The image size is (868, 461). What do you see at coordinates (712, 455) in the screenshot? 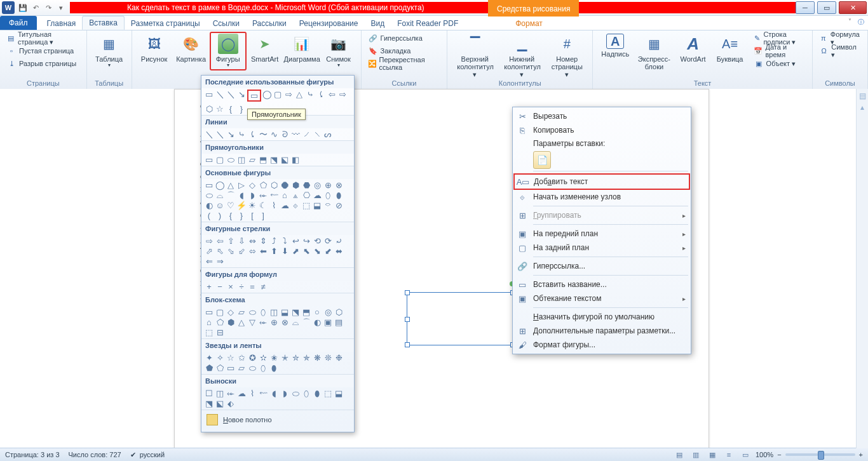
I see `view-web: ▦` at bounding box center [712, 455].